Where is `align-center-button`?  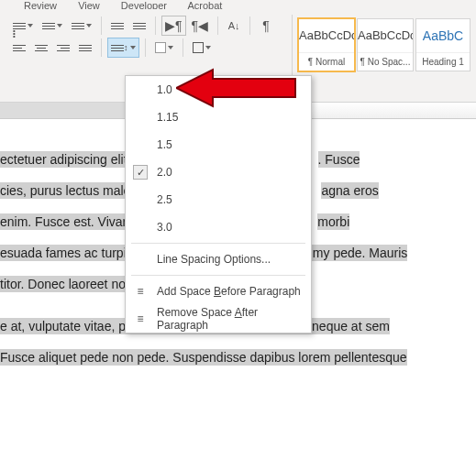
align-center-button is located at coordinates (41, 48).